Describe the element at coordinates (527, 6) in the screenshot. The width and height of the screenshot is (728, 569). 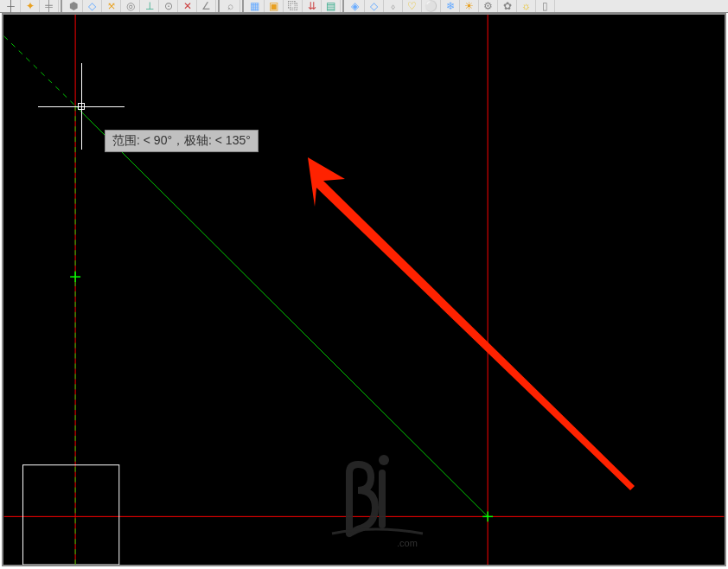
I see `sun-icon: ☼` at that location.